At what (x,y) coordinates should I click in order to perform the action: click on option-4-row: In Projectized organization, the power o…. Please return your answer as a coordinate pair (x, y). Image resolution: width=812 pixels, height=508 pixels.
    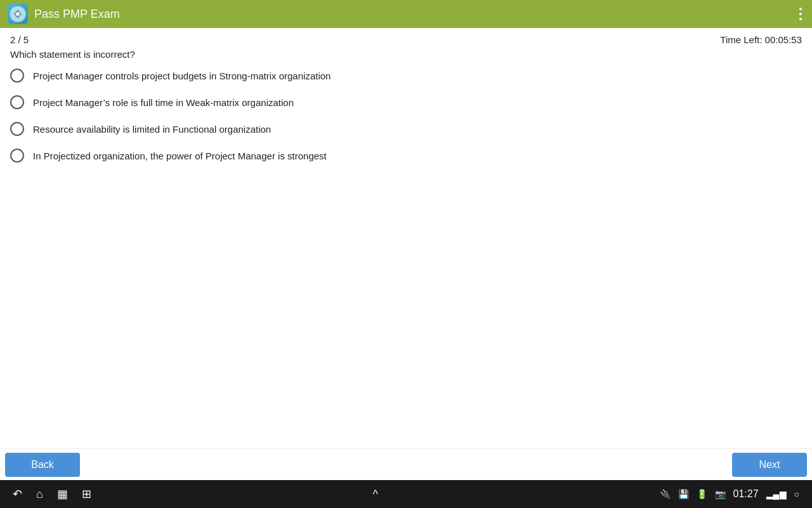
    Looking at the image, I should click on (406, 156).